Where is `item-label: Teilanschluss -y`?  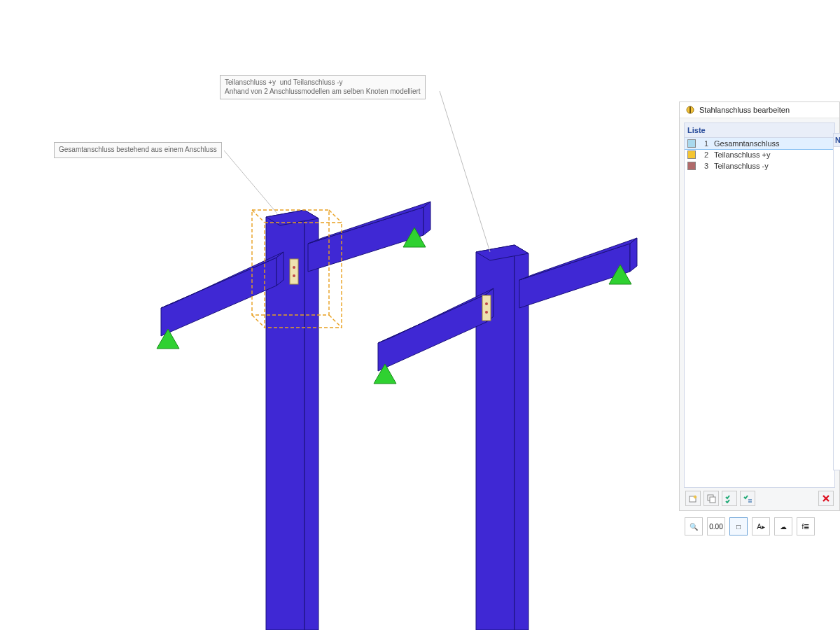
item-label: Teilanschluss -y is located at coordinates (741, 166).